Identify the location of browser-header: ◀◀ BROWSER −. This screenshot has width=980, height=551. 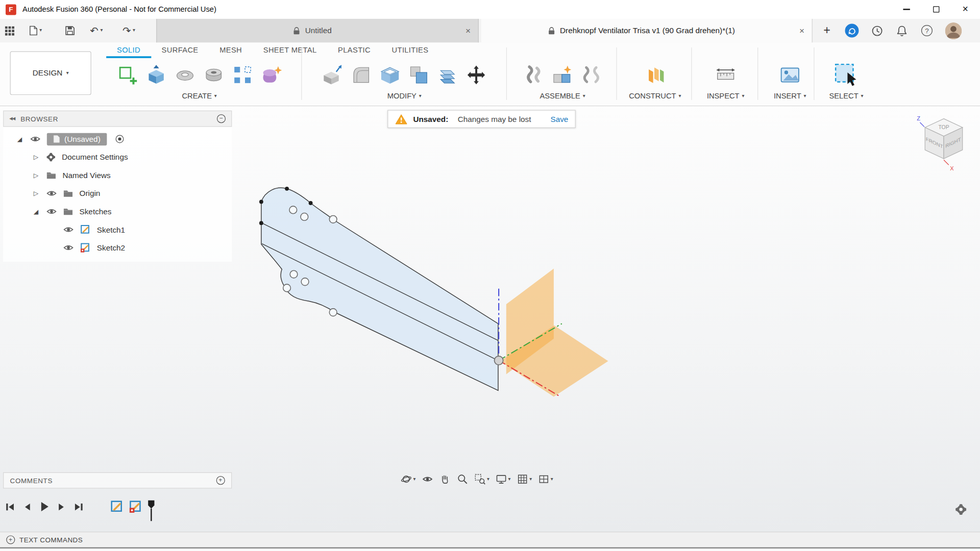
(117, 119).